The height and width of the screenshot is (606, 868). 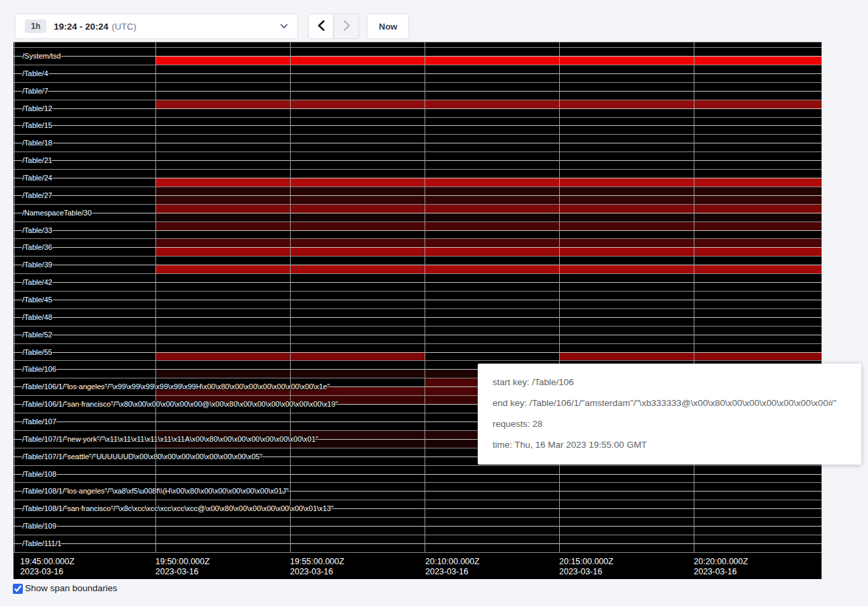 What do you see at coordinates (347, 26) in the screenshot?
I see `next-time-window-button` at bounding box center [347, 26].